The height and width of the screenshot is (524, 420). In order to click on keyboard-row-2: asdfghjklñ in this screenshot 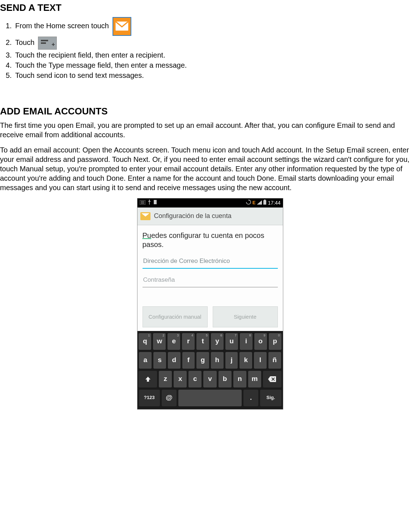, I will do `click(210, 360)`.